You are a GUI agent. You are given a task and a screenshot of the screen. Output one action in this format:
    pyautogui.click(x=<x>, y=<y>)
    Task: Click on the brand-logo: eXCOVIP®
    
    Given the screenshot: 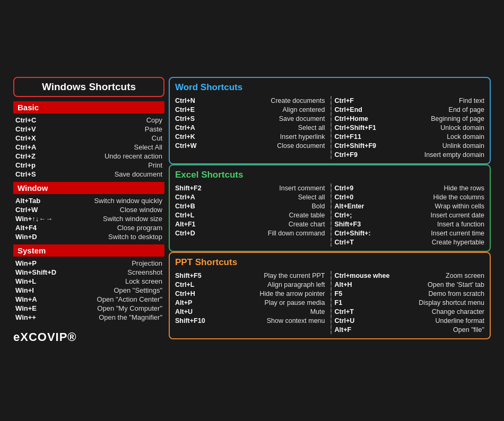 What is the action you would take?
    pyautogui.click(x=89, y=337)
    